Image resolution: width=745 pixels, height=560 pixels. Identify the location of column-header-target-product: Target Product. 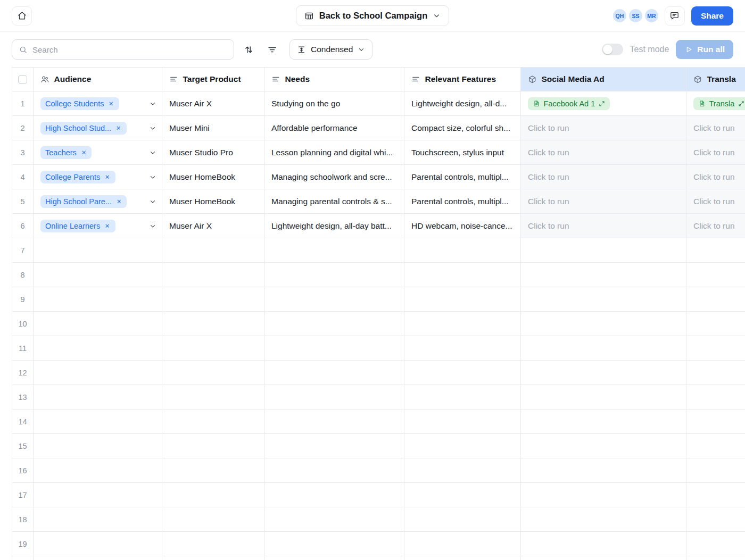
(213, 79).